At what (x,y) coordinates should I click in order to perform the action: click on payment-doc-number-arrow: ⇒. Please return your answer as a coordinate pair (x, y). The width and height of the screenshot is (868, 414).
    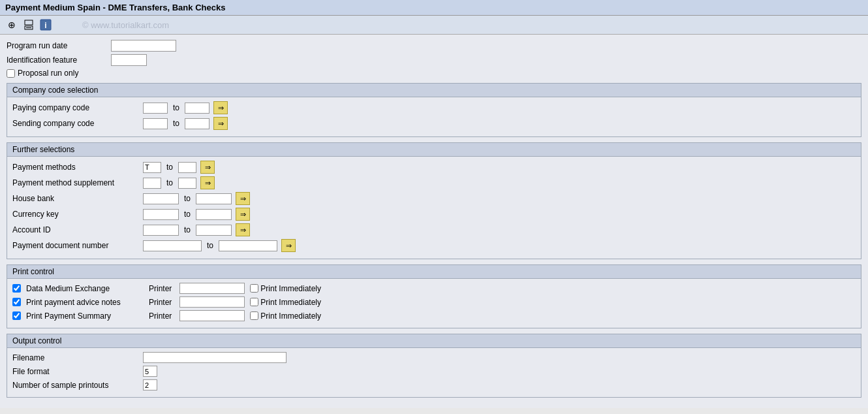
    Looking at the image, I should click on (288, 246).